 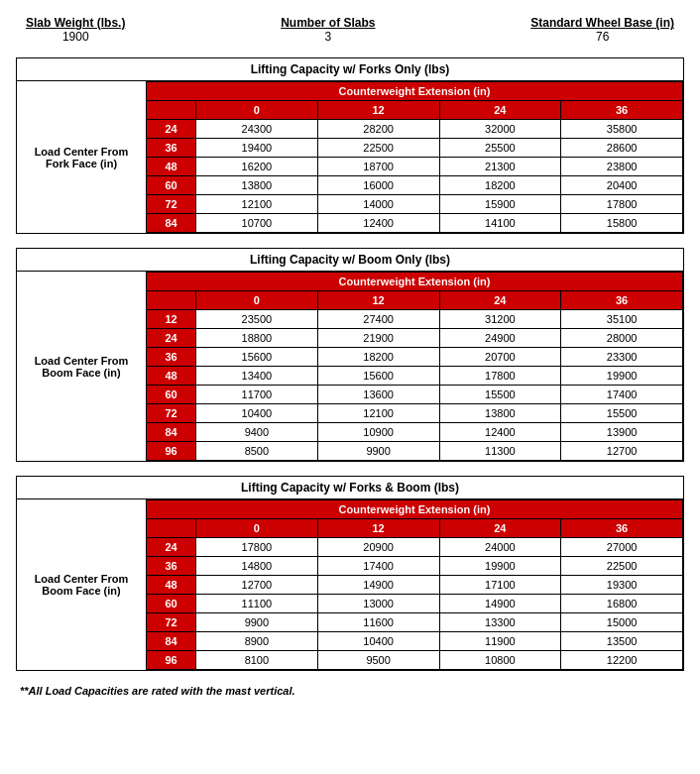 I want to click on data-cell: 17800, so click(x=623, y=204).